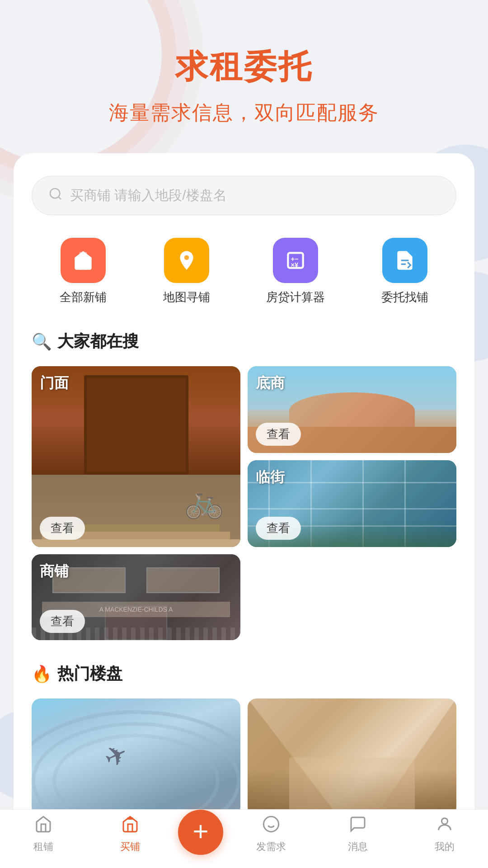 This screenshot has width=488, height=868. I want to click on main-title: 求租委托, so click(244, 67).